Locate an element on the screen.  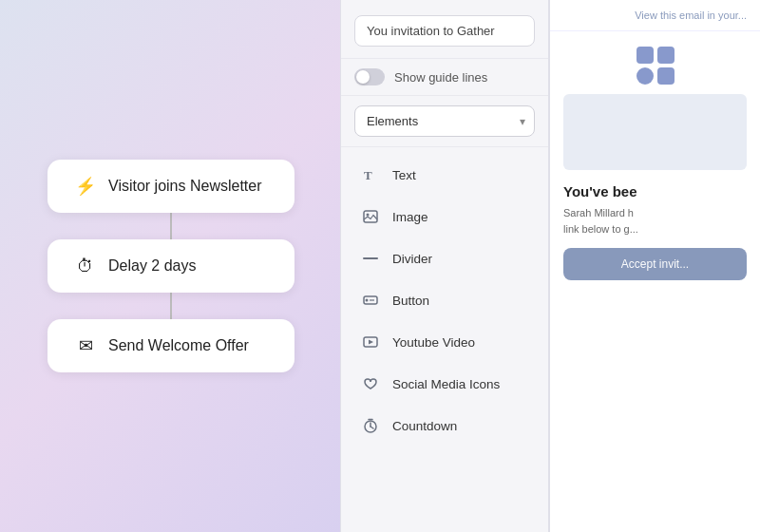
delay-node: ⏱ Delay 2 days is located at coordinates (171, 266).